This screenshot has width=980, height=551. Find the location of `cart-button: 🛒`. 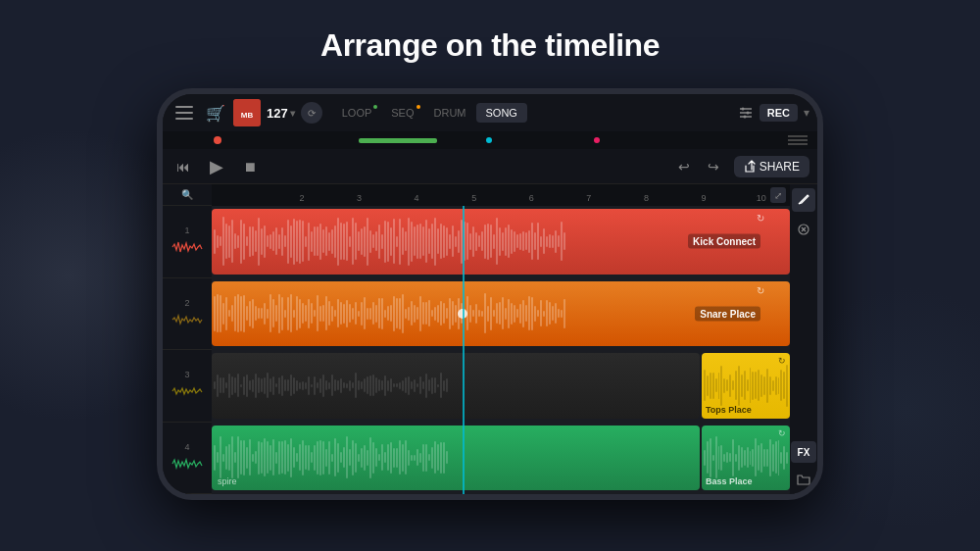

cart-button: 🛒 is located at coordinates (216, 113).